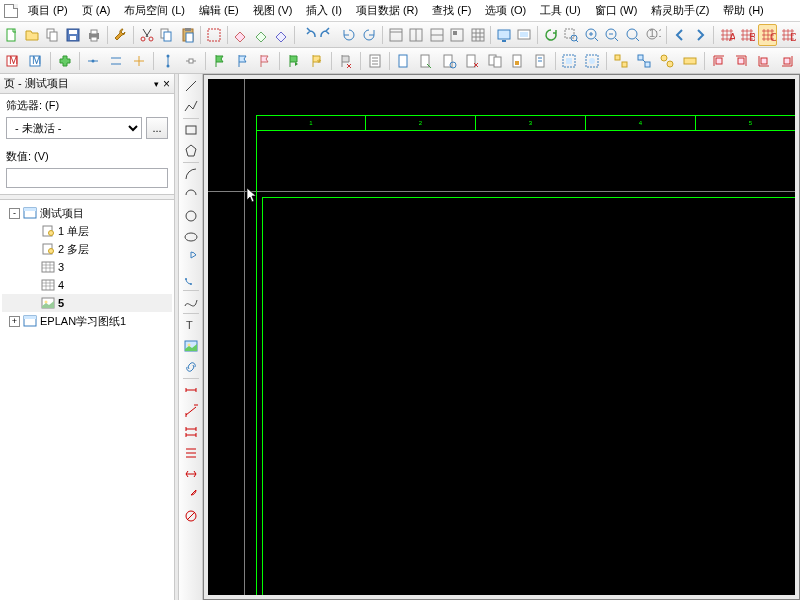 Image resolution: width=800 pixels, height=600 pixels. I want to click on connect2-icon, so click(116, 61).